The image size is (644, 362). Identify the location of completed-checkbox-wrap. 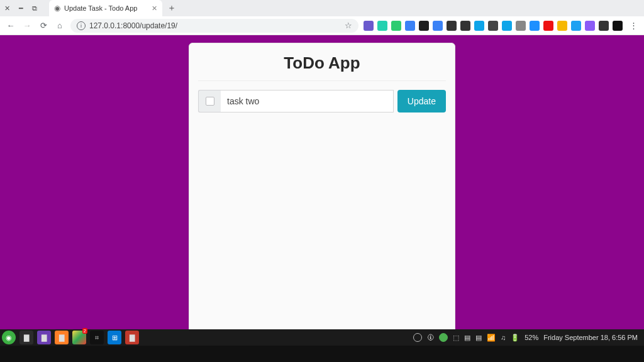
(209, 101).